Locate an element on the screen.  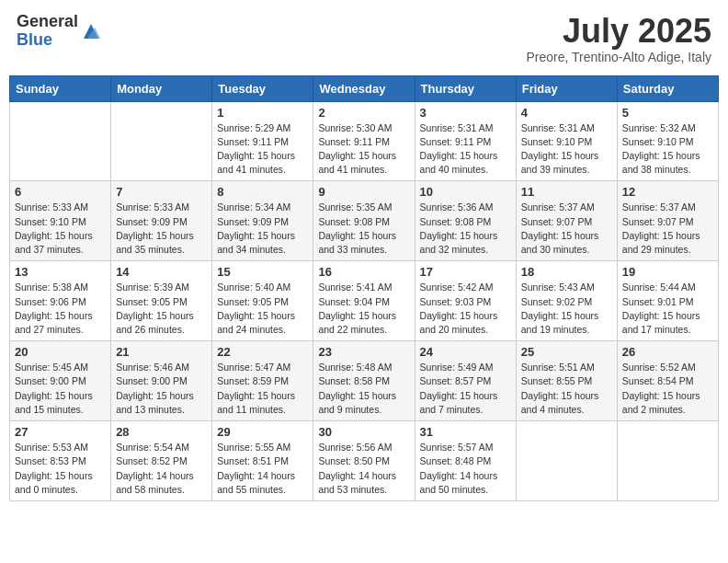
day-number: 31 is located at coordinates (465, 432).